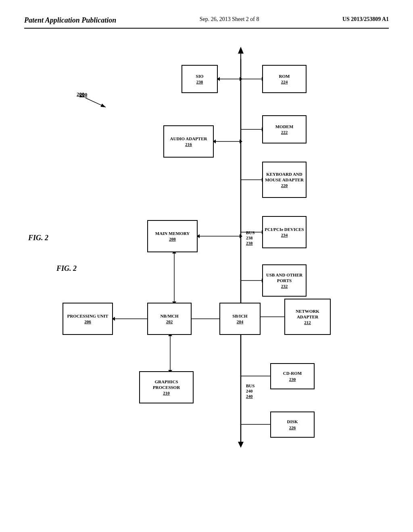 The height and width of the screenshot is (532, 413). I want to click on rom-label: ROM, so click(285, 76).